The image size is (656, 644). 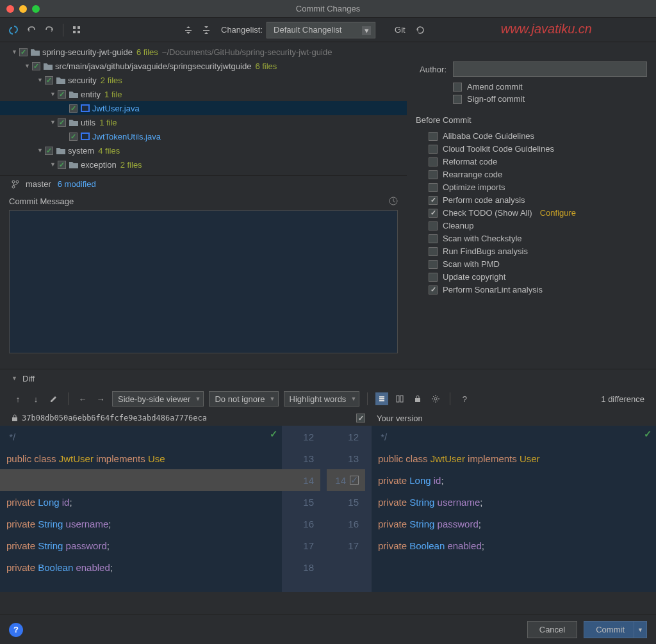 What do you see at coordinates (538, 149) in the screenshot?
I see `bc-cloud: Cloud Toolkit Code Guidelines` at bounding box center [538, 149].